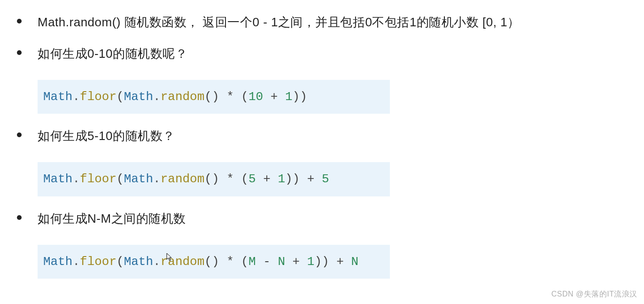 Image resolution: width=644 pixels, height=304 pixels. I want to click on bullet-text: 如何生成0-10的随机数呢？, so click(341, 54).